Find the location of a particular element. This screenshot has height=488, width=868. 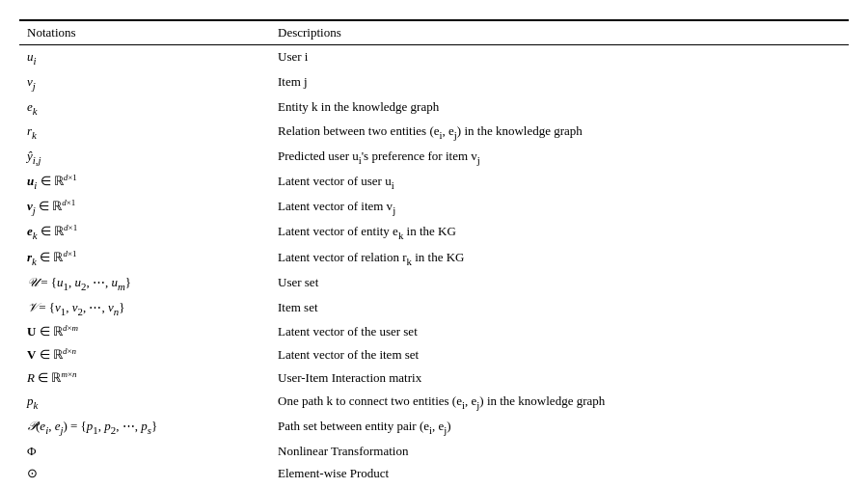

description-cell: Path set between entity pair (ei, ej) is located at coordinates (559, 427).